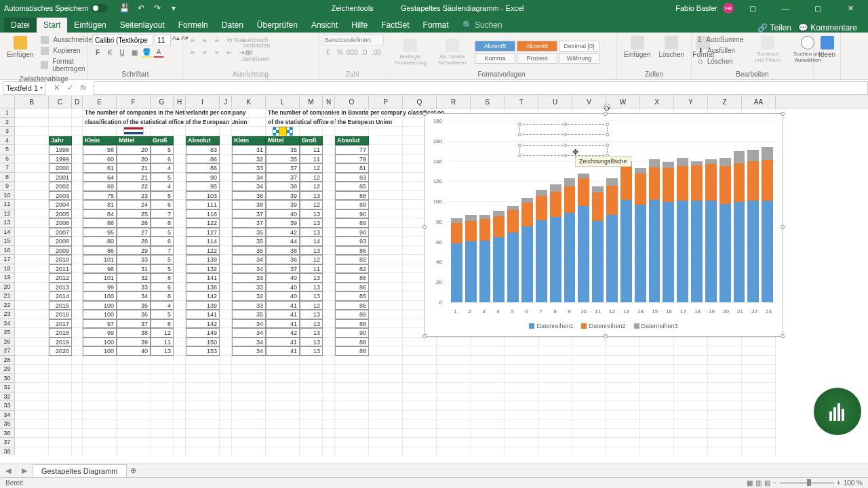 The width and height of the screenshot is (868, 488). Describe the element at coordinates (203, 102) in the screenshot. I see `col-header: I` at that location.